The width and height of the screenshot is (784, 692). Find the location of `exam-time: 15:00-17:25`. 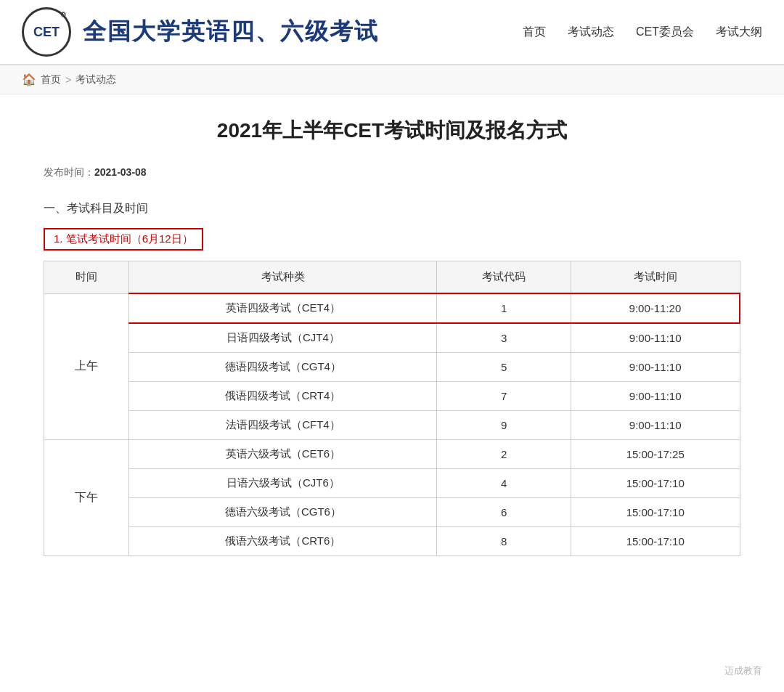

exam-time: 15:00-17:25 is located at coordinates (655, 455).